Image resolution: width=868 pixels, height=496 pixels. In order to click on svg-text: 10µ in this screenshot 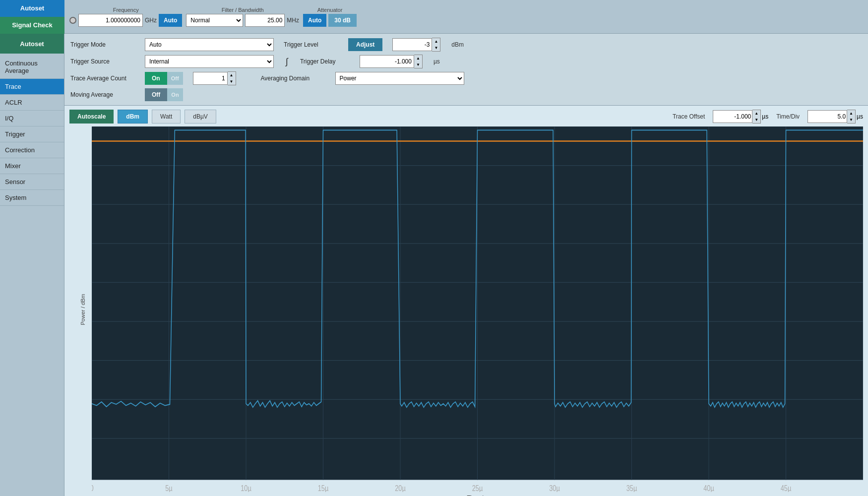, I will do `click(246, 488)`.